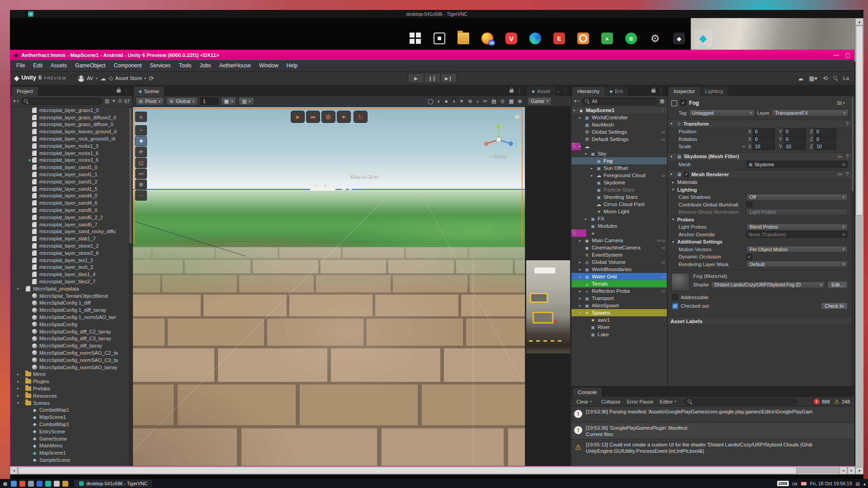 The width and height of the screenshot is (868, 488). I want to click on scroll-down-arrow: ▼, so click(859, 471).